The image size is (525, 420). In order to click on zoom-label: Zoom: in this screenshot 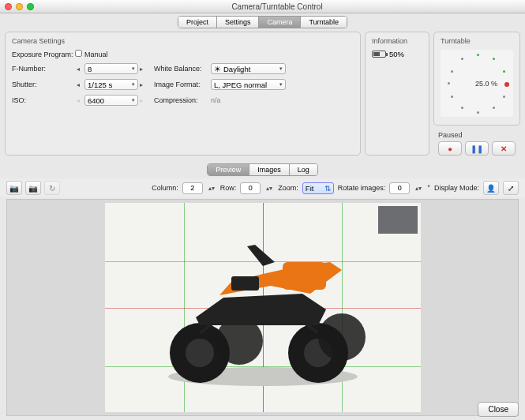, I will do `click(288, 188)`.